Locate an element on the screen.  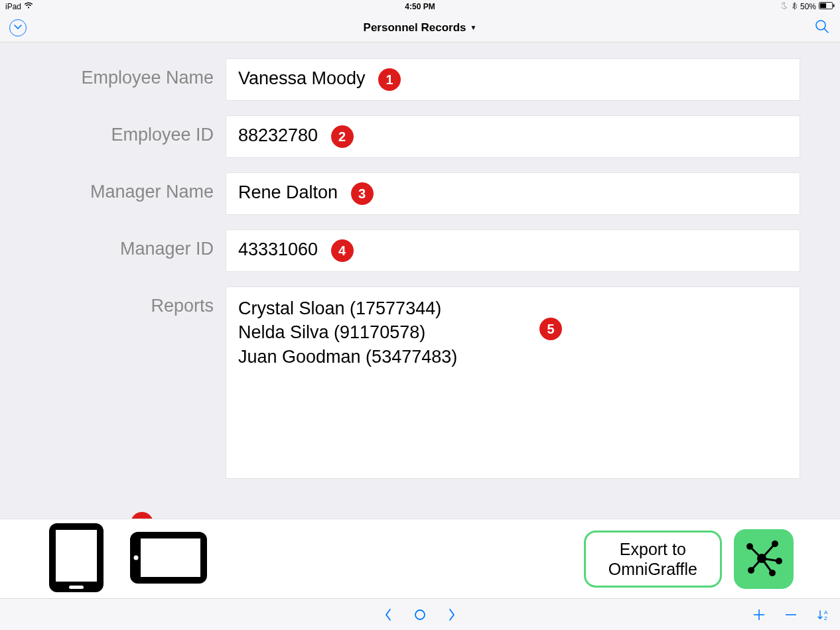
status-bar: iPad 4:50 PM 50% is located at coordinates (420, 7).